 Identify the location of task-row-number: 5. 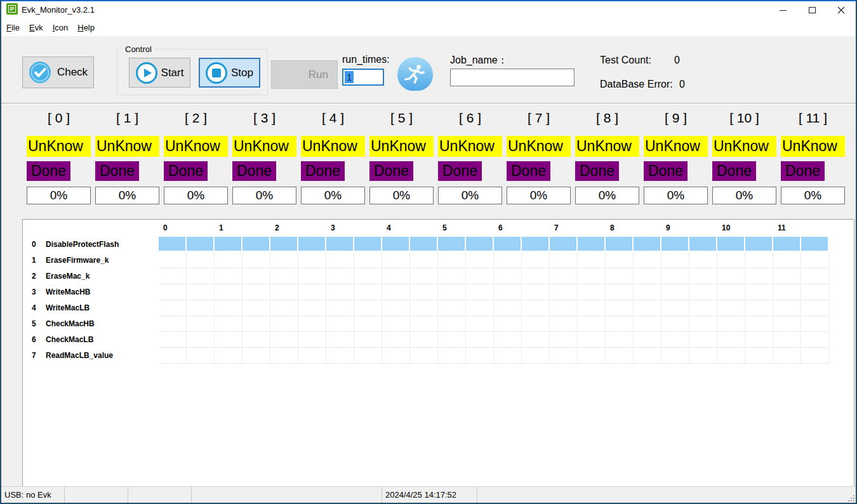
(38, 324).